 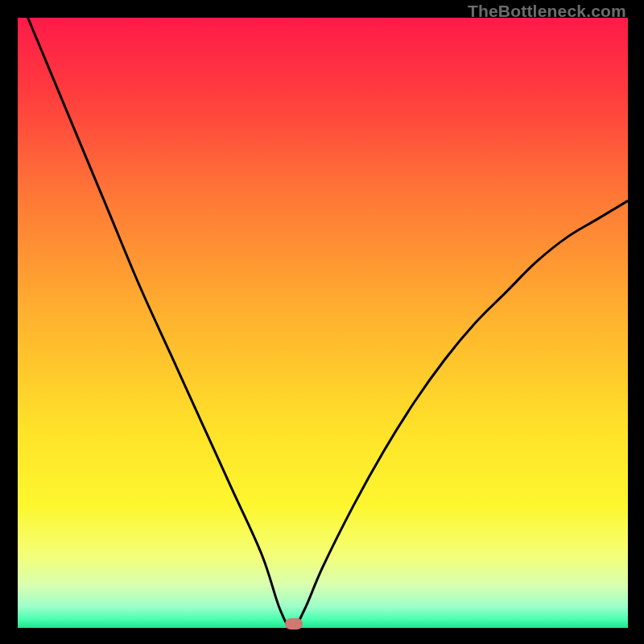 What do you see at coordinates (294, 624) in the screenshot?
I see `optimal-marker` at bounding box center [294, 624].